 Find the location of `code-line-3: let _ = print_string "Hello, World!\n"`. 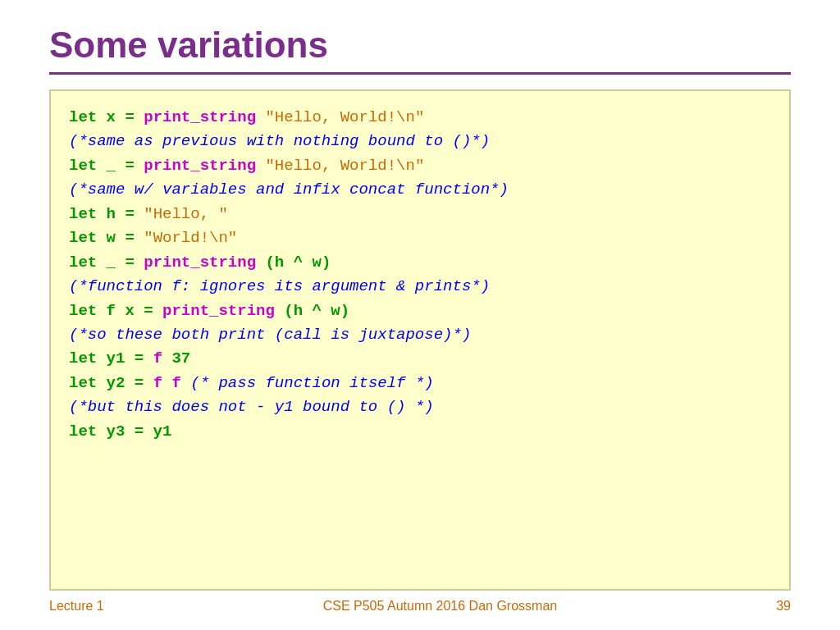

code-line-3: let _ = print_string "Hello, World!\n" is located at coordinates (420, 166).